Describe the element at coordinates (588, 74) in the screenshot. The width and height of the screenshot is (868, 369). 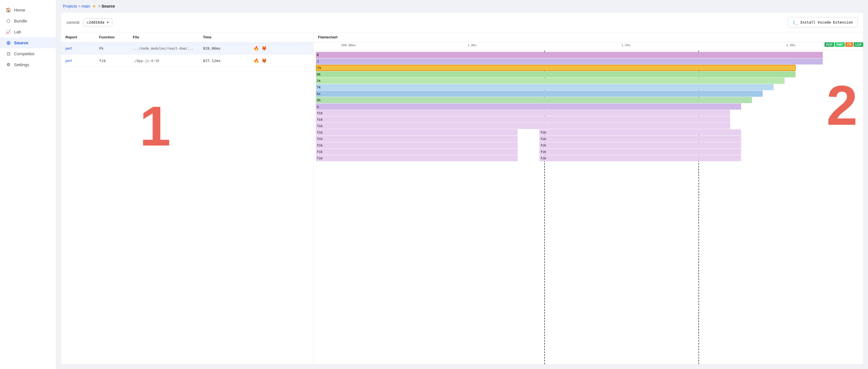
I see `flame-row: Hk` at that location.